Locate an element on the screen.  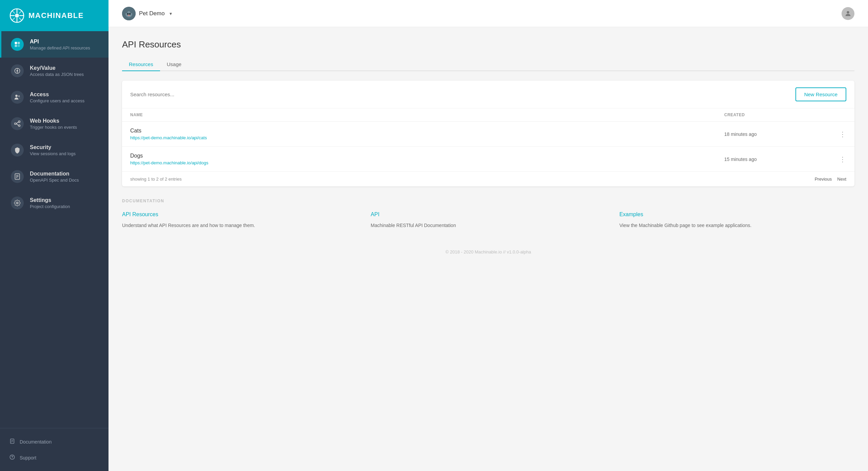
table-header: NAME CREATED is located at coordinates (488, 115).